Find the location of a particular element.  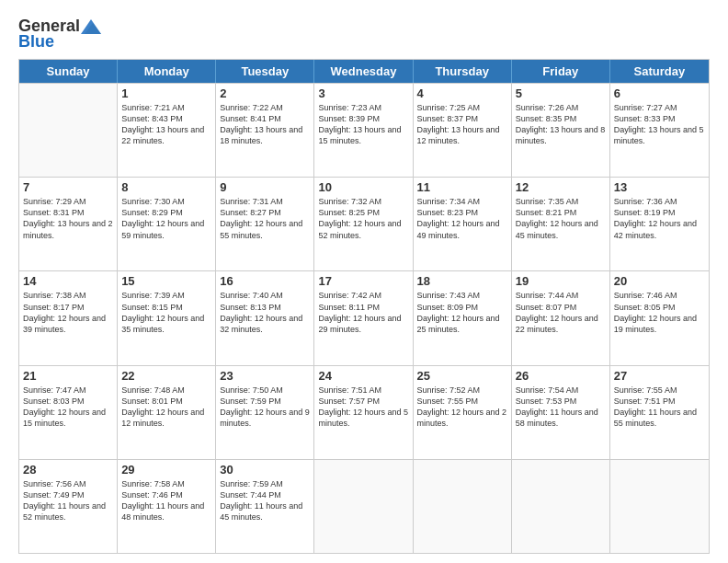

day-cell-21: 21Sunrise: 7:47 AMSunset: 8:03 PMDayligh… is located at coordinates (68, 412).